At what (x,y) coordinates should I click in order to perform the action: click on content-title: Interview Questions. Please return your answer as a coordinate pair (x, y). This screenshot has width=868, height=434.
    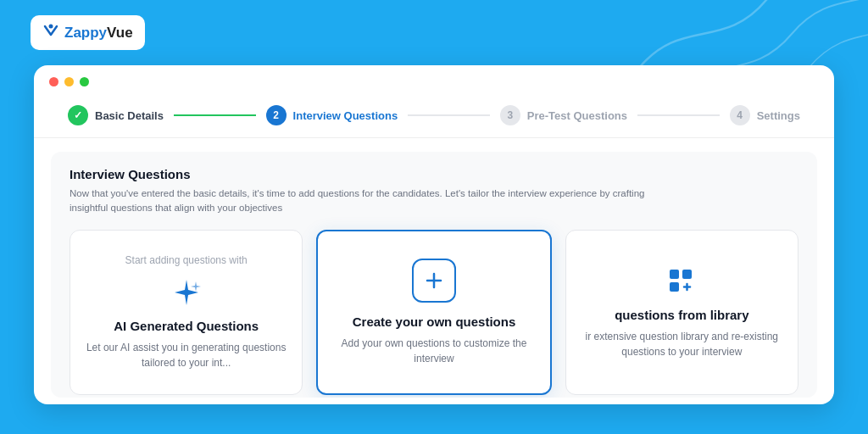
    Looking at the image, I should click on (434, 175).